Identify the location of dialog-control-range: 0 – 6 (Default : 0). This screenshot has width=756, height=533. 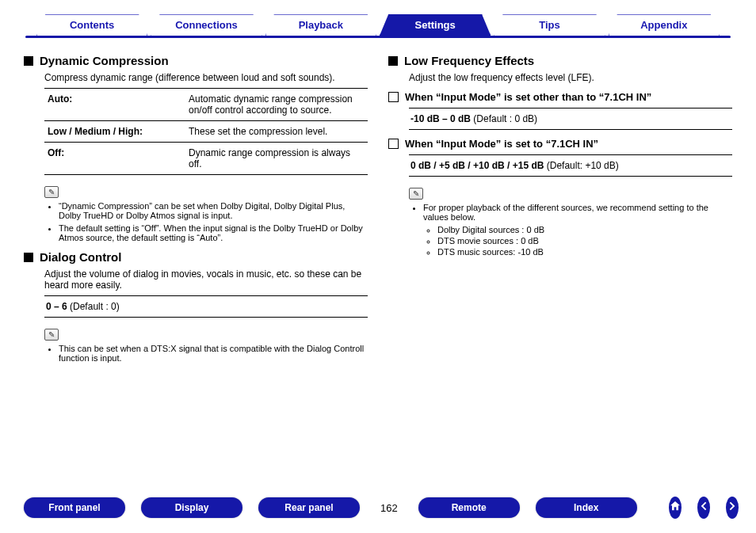
(206, 306).